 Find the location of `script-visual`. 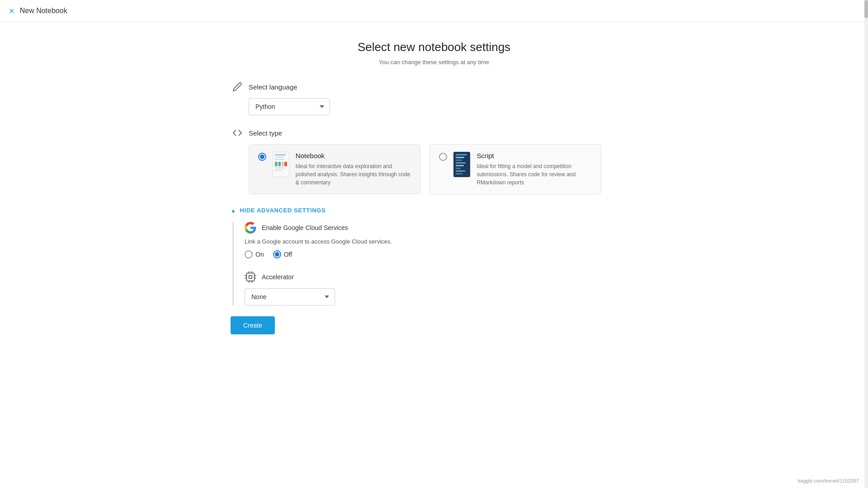

script-visual is located at coordinates (462, 164).